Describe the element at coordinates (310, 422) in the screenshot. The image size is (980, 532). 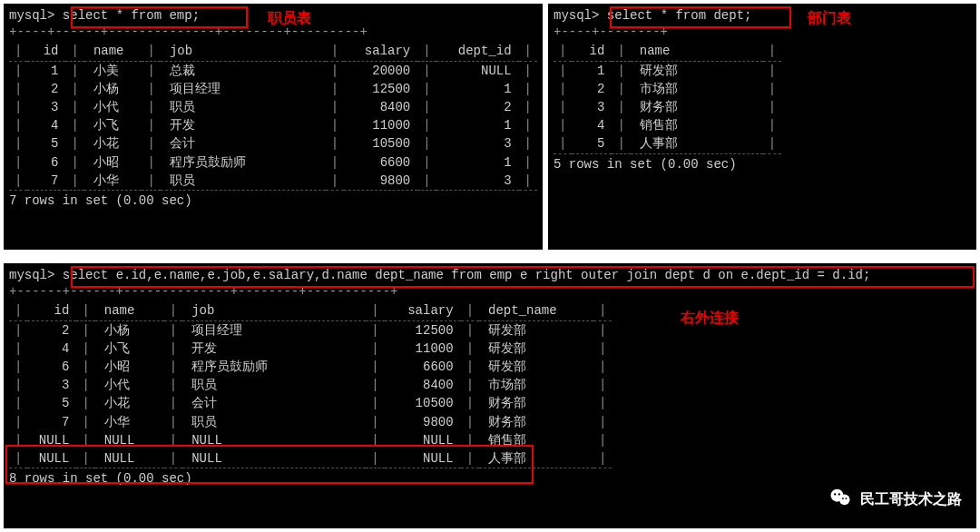
I see `table-row: |7|小华|职员|9800|财务部|` at that location.